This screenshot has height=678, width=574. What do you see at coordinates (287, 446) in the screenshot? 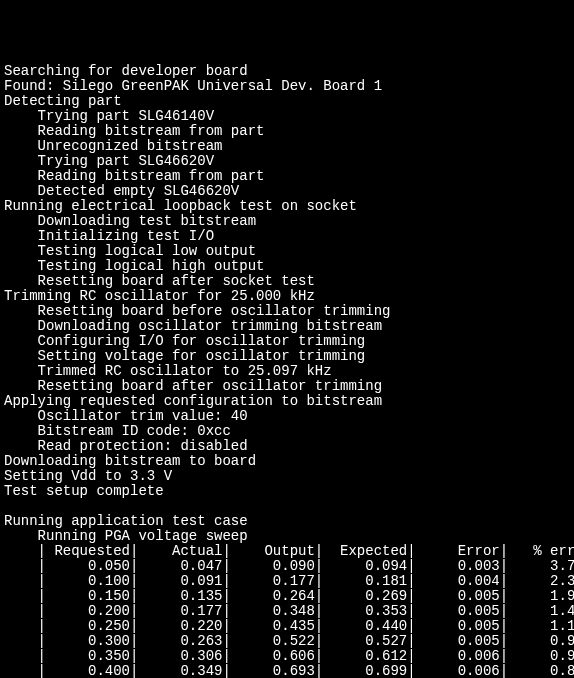
I see `terminal-line: Read protection: disabled` at bounding box center [287, 446].